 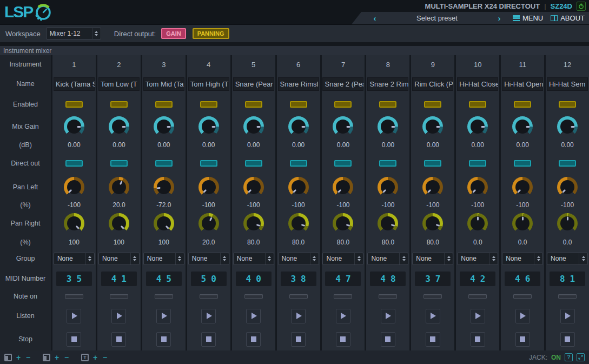 I want to click on midi-number-display: 46, so click(x=522, y=279).